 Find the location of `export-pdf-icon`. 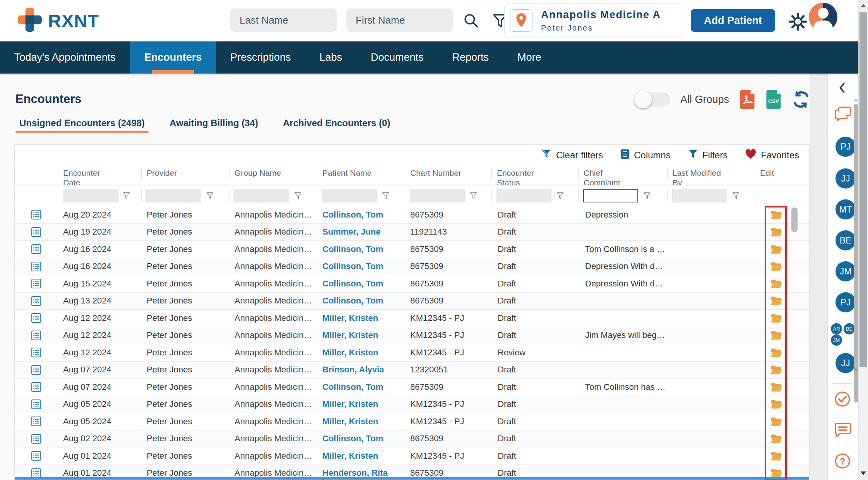

export-pdf-icon is located at coordinates (747, 99).